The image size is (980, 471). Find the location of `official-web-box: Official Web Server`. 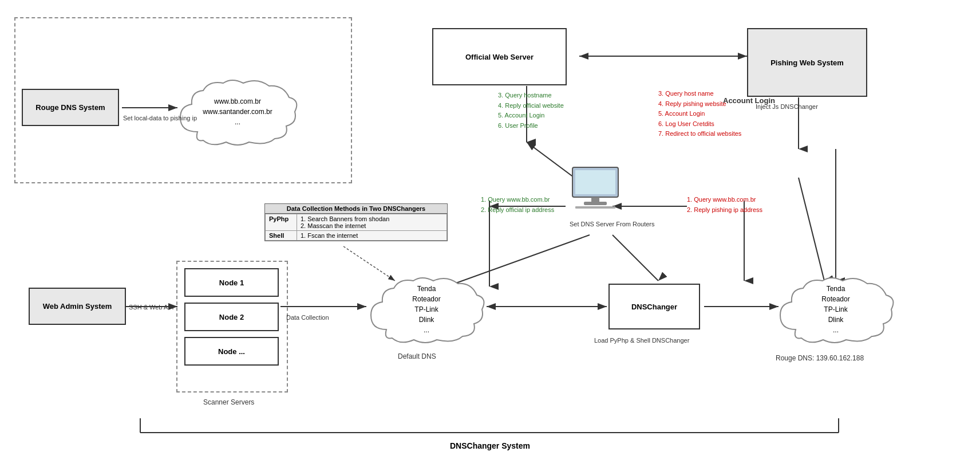

official-web-box: Official Web Server is located at coordinates (499, 57).